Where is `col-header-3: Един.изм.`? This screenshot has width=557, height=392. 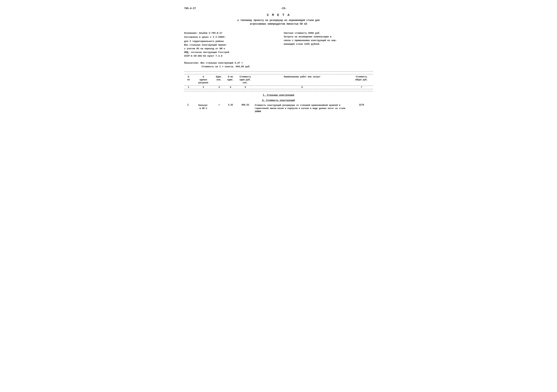 col-header-3: Един.изм. is located at coordinates (219, 80).